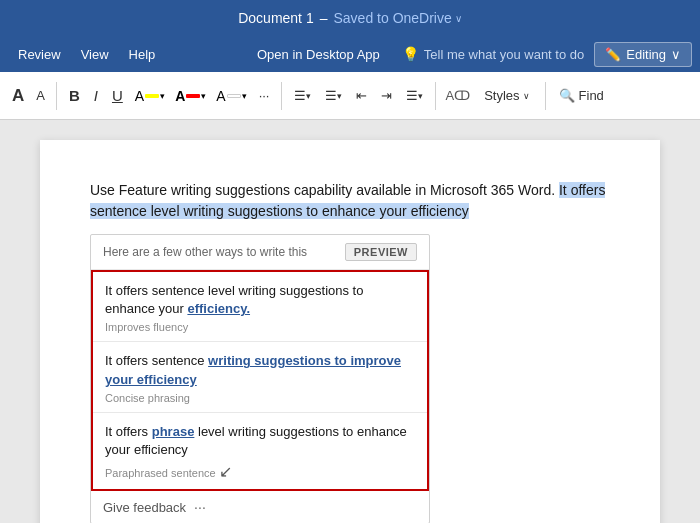 The width and height of the screenshot is (700, 523). What do you see at coordinates (200, 507) in the screenshot?
I see `feedback-options-button: ···` at bounding box center [200, 507].